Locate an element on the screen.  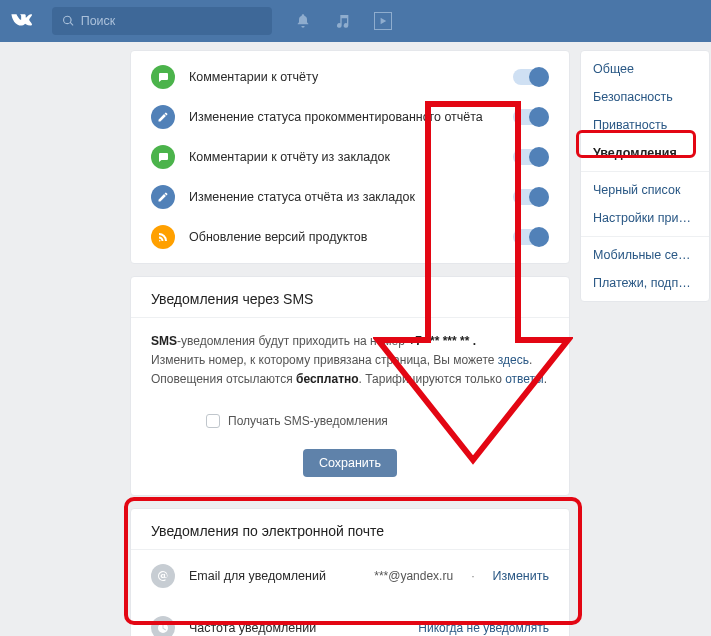
notif-label: Изменение статуса отчёта из закладок is located at coordinates (344, 197).